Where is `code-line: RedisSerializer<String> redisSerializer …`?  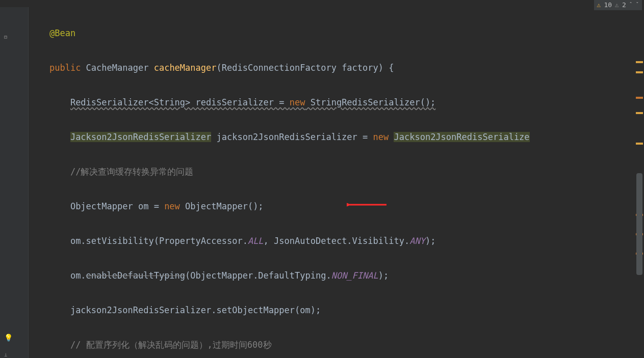 code-line: RedisSerializer<String> redisSerializer … is located at coordinates (331, 102).